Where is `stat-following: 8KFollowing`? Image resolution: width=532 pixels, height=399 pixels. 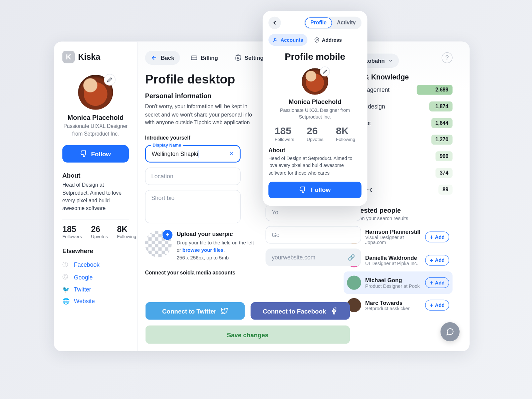 stat-following: 8KFollowing is located at coordinates (126, 232).